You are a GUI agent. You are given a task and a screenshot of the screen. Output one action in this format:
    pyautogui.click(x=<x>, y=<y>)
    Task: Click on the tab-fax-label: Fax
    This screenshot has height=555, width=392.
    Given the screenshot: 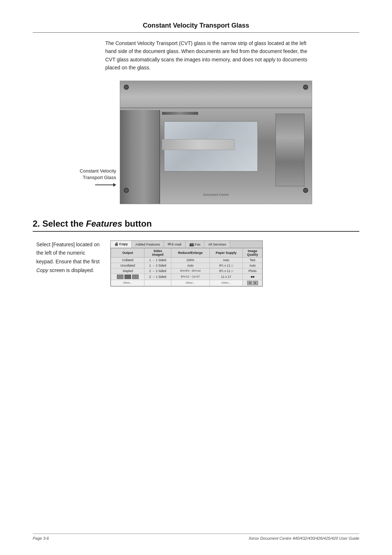 What is the action you would take?
    pyautogui.click(x=198, y=244)
    